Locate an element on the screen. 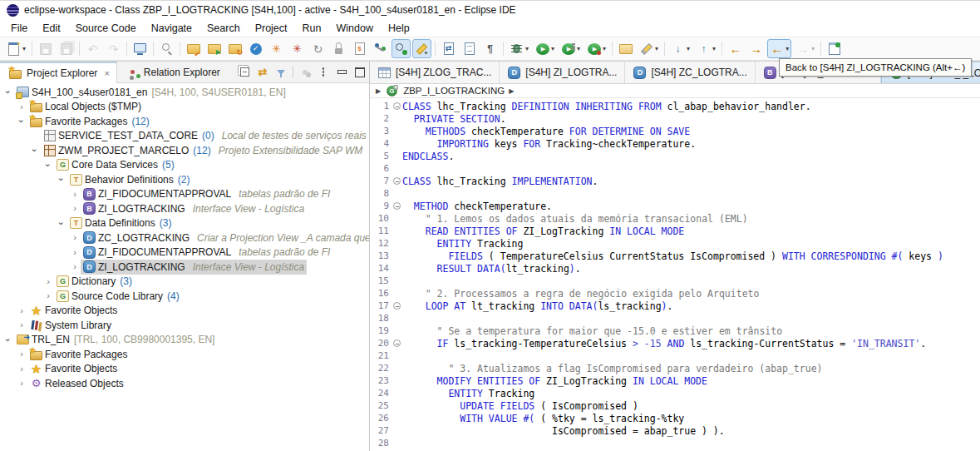 The width and height of the screenshot is (980, 451). element-chain-button is located at coordinates (381, 48).